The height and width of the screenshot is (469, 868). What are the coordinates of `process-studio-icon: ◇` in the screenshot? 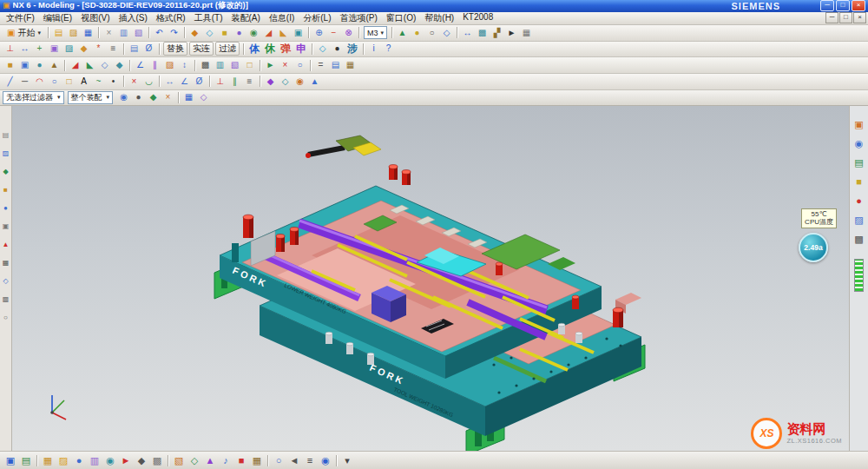 It's located at (6, 281).